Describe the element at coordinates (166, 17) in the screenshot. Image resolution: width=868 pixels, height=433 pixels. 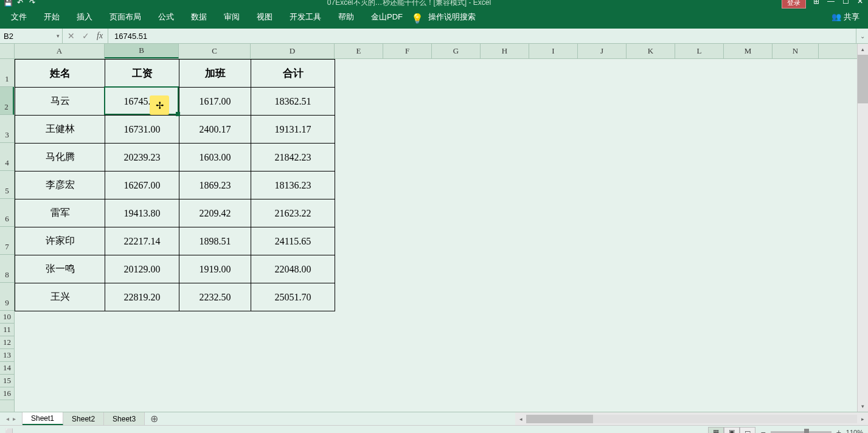
I see `ribbon-tab-公式: 公式` at that location.